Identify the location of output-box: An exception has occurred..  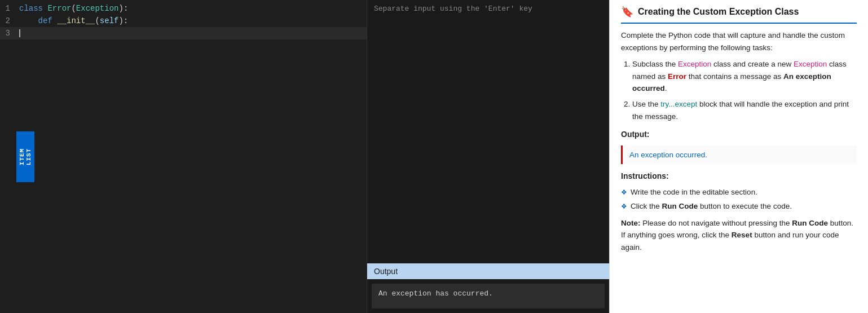
(488, 296).